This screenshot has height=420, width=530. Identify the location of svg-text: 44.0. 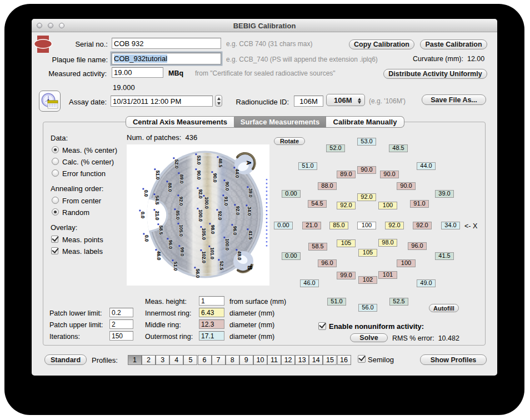
(237, 173).